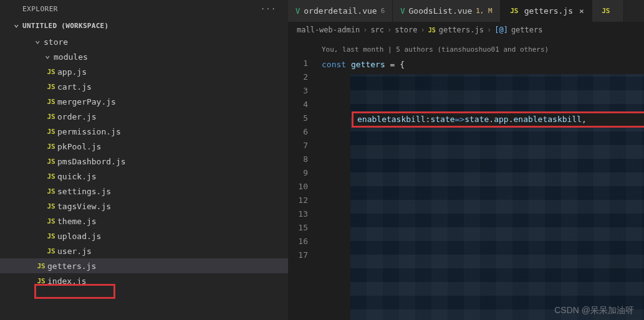 The width and height of the screenshot is (644, 320). What do you see at coordinates (89, 132) in the screenshot?
I see `file-label: permission.js` at bounding box center [89, 132].